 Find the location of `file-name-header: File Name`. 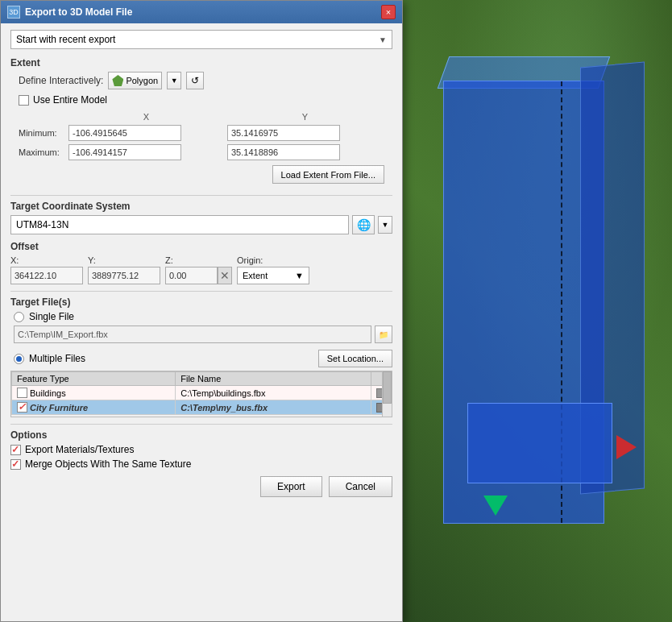

file-name-header: File Name is located at coordinates (274, 379).